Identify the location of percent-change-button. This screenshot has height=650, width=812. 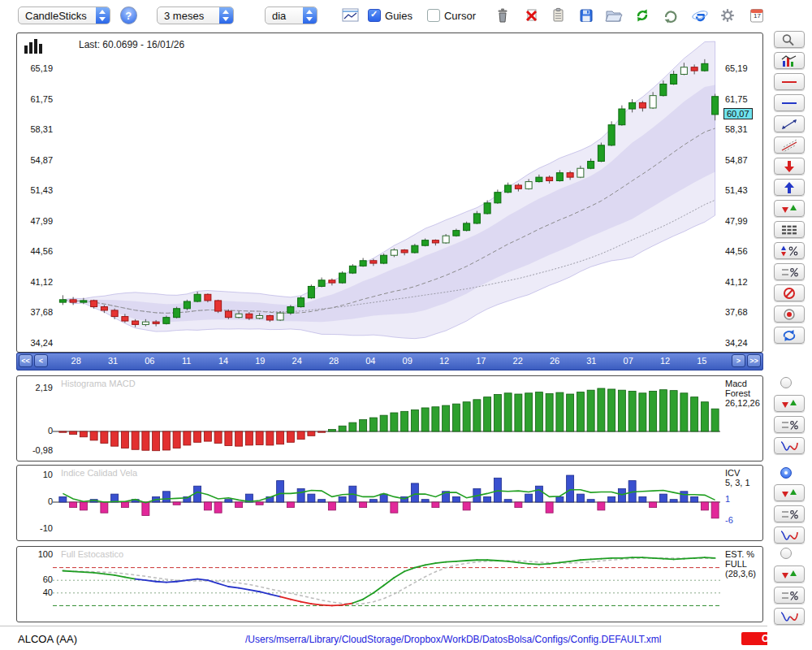
(789, 250).